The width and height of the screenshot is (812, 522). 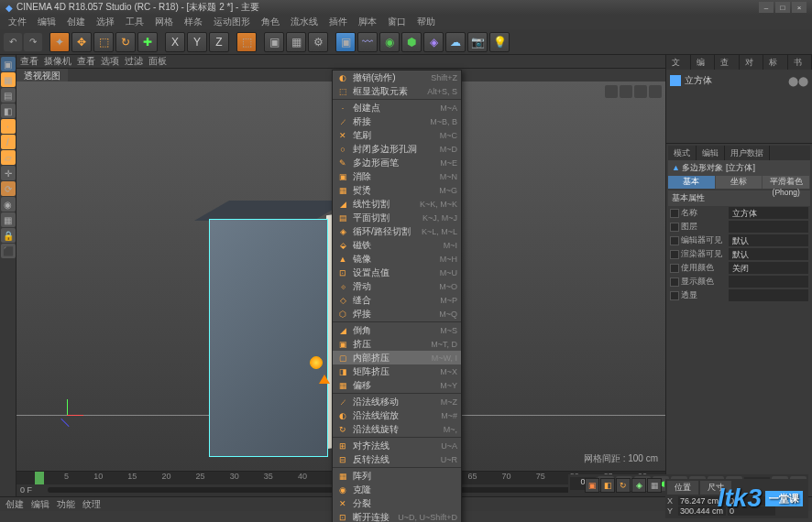 I want to click on playhead, so click(x=39, y=478).